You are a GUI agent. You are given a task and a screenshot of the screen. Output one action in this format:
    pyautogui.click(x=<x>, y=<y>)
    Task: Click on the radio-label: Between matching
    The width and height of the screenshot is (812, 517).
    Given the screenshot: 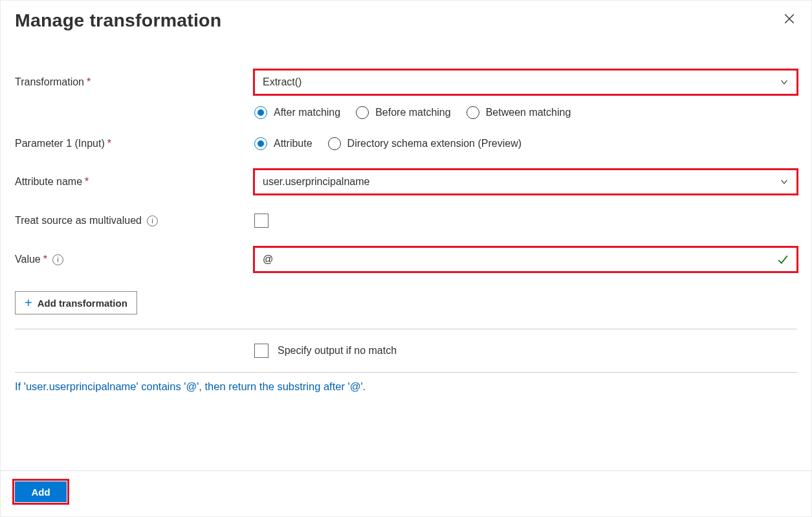 What is the action you would take?
    pyautogui.click(x=529, y=113)
    